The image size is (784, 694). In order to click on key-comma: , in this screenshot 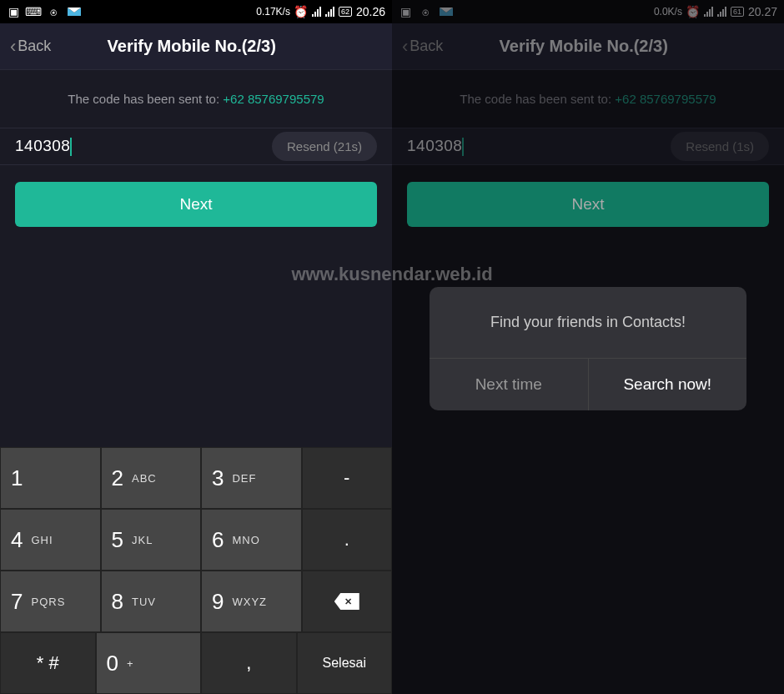, I will do `click(249, 663)`.